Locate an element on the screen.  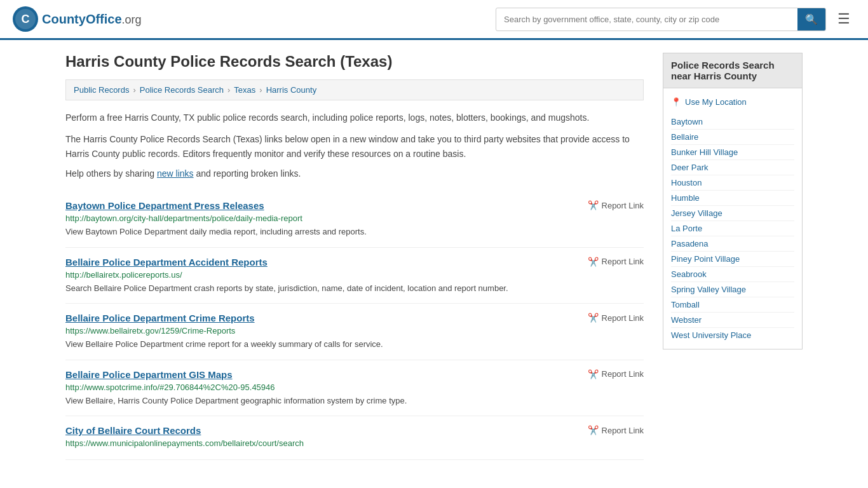
sidebar-link-piney-point-village: Piney Point Village is located at coordinates (733, 259).